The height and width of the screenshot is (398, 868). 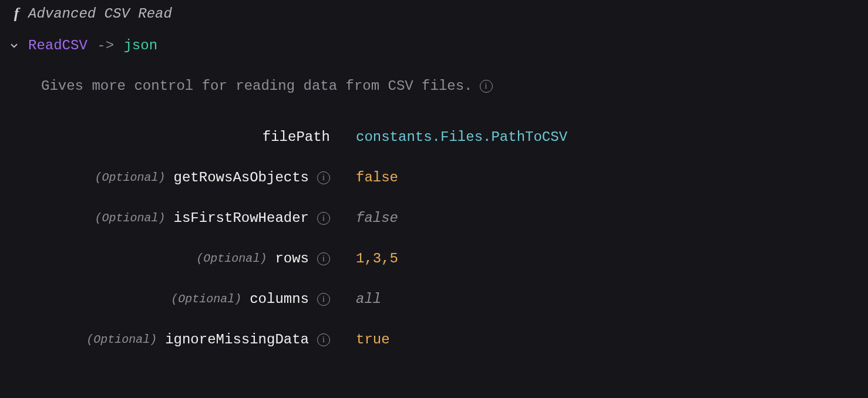 I want to click on param-row: (Optional)columnsall, so click(x=449, y=299).